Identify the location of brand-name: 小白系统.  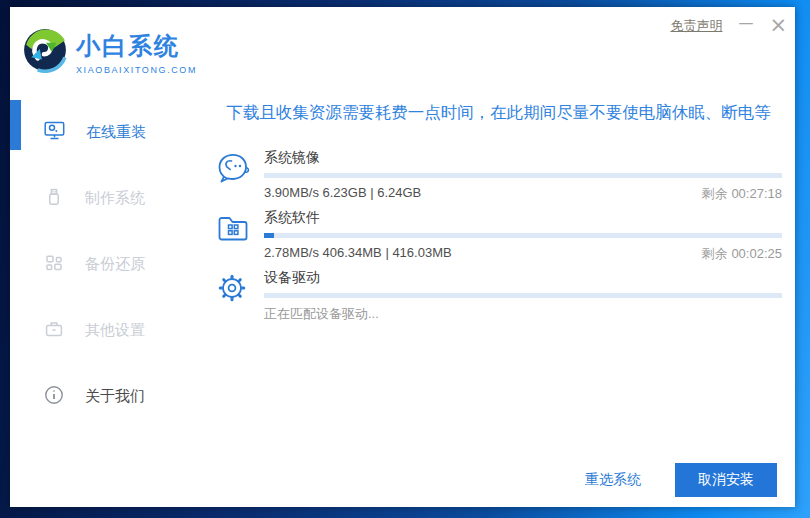
(136, 46).